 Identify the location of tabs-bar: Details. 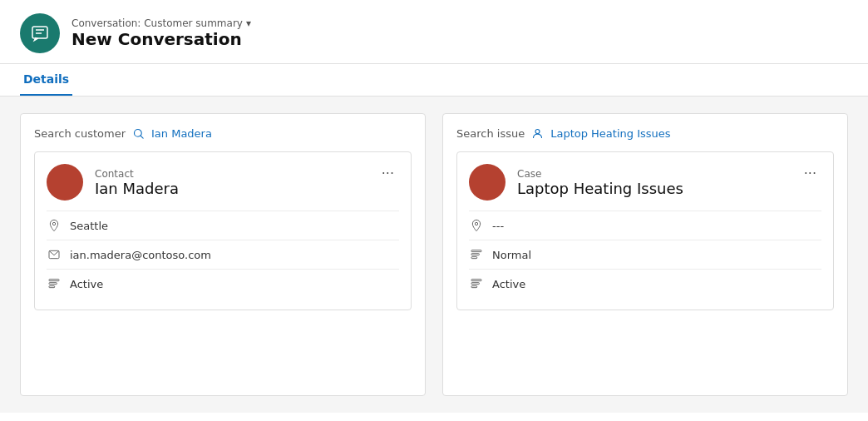
(434, 80).